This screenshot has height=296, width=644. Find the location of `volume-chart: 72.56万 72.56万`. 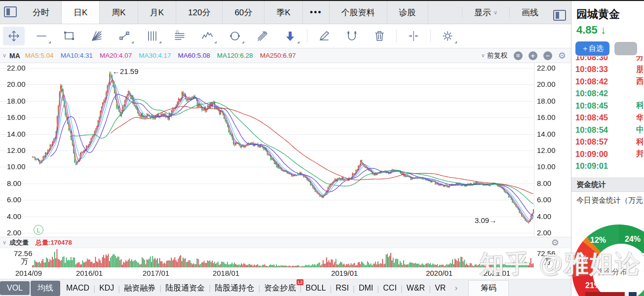

volume-chart: 72.56万 72.56万 is located at coordinates (285, 258).